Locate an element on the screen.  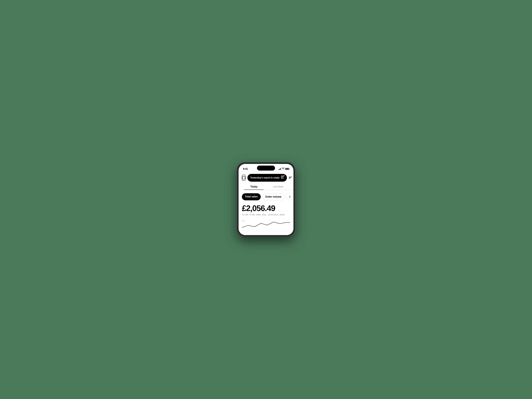
notification-pill: Yesterday's report is ready is located at coordinates (267, 178).